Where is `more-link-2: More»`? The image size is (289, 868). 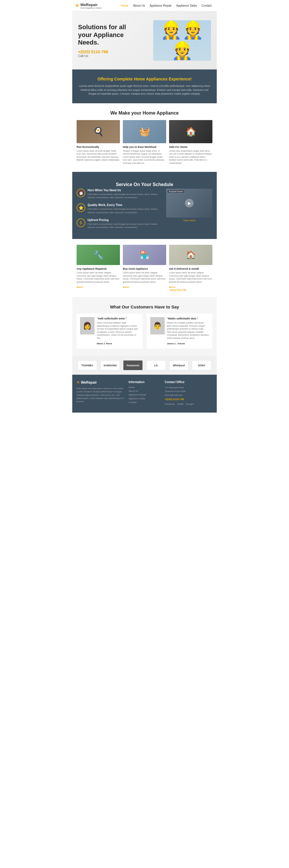 more-link-2: More» is located at coordinates (173, 287).